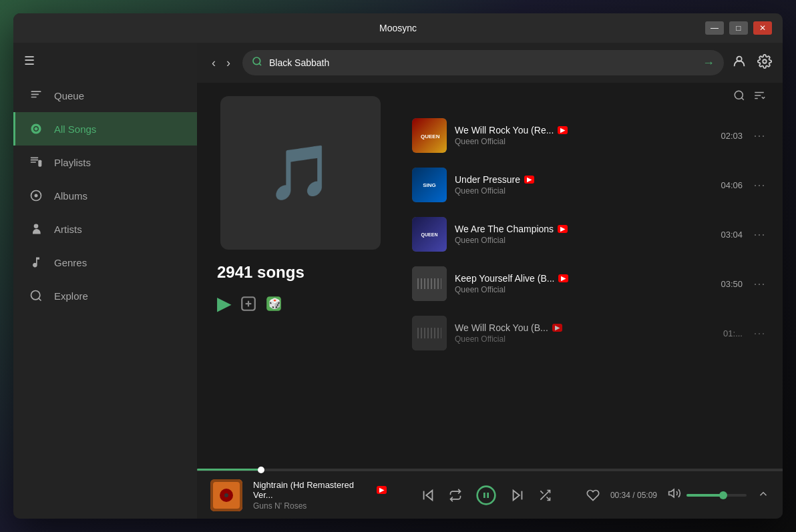 This screenshot has height=532, width=796. What do you see at coordinates (320, 506) in the screenshot?
I see `player-song-artist: Guns N' Roses` at bounding box center [320, 506].